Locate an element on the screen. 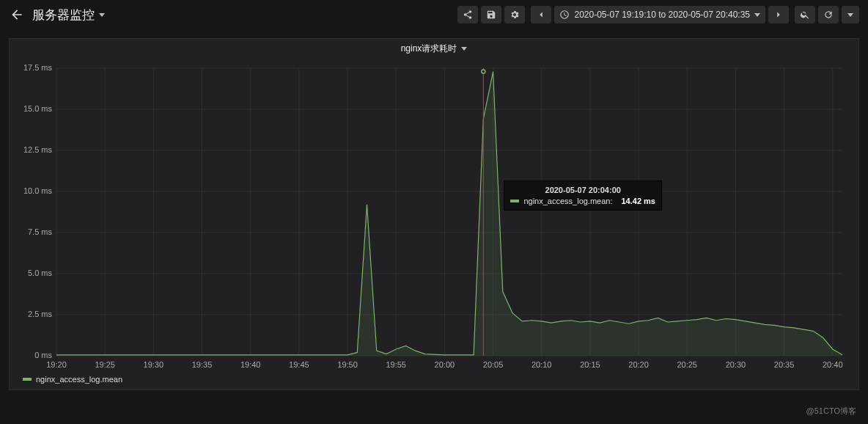 This screenshot has width=868, height=424. time-back-button is located at coordinates (541, 15).